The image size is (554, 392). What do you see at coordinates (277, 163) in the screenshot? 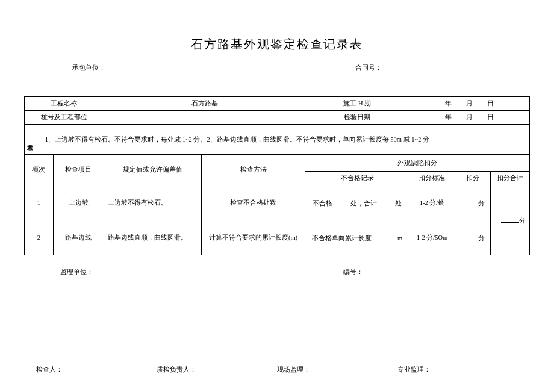
I see `table-header-row: 项次 检查项目 规定值或允许偏差值 检查方法 外观缺陷扣分` at bounding box center [277, 163].